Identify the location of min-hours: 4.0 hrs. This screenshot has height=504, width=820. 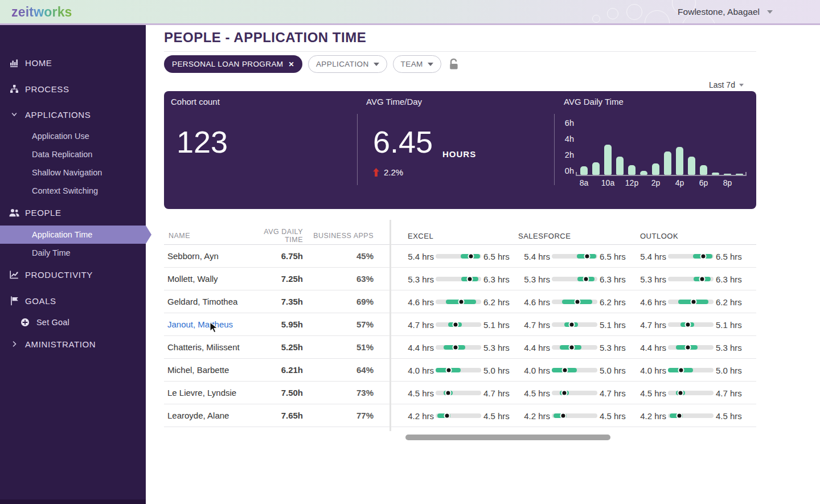
(652, 370).